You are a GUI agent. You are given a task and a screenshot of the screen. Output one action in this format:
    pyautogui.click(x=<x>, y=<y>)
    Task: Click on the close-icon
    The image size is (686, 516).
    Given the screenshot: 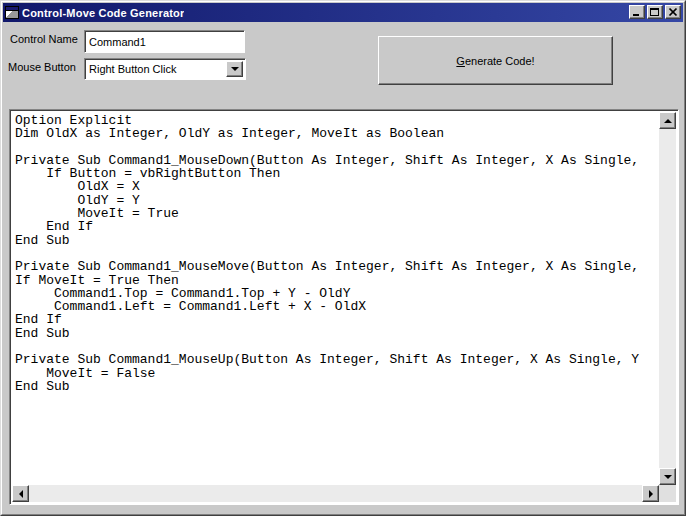 What is the action you would take?
    pyautogui.click(x=673, y=12)
    